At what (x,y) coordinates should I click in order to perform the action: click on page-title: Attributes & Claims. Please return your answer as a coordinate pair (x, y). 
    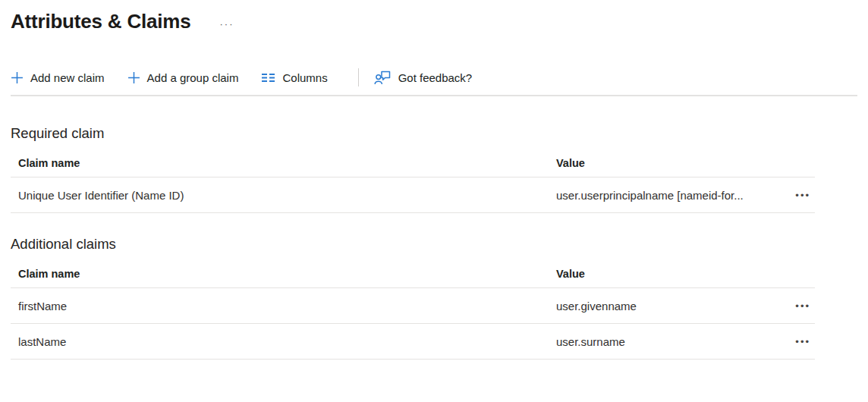
    Looking at the image, I should click on (100, 21).